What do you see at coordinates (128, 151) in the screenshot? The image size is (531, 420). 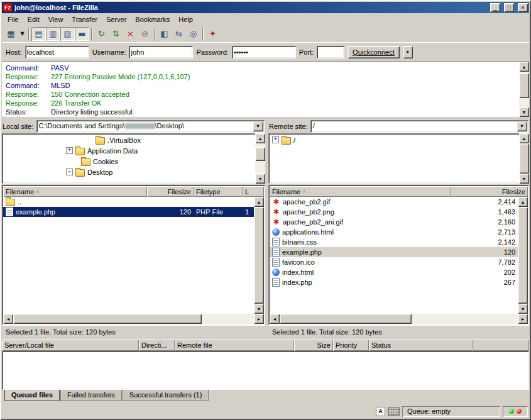 I see `tree-item: + Application Data` at bounding box center [128, 151].